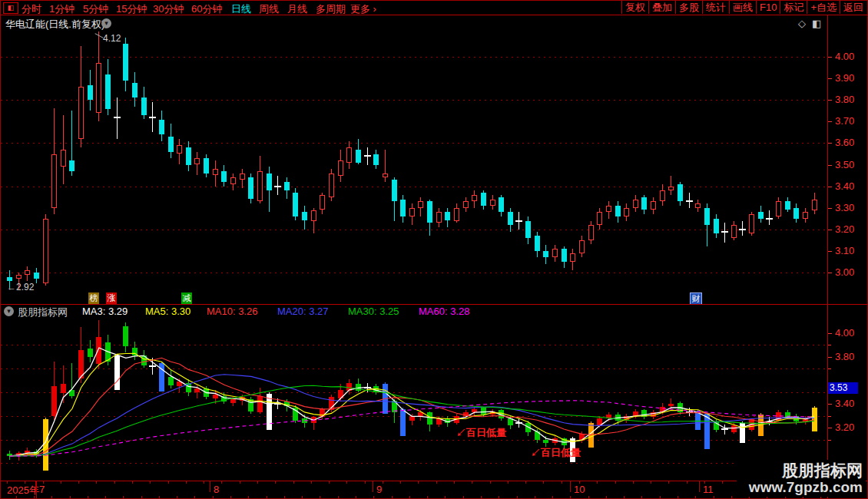 This screenshot has width=868, height=499. What do you see at coordinates (414, 24) in the screenshot?
I see `title-row: 华电辽能(日线.前复权) ▾` at bounding box center [414, 24].